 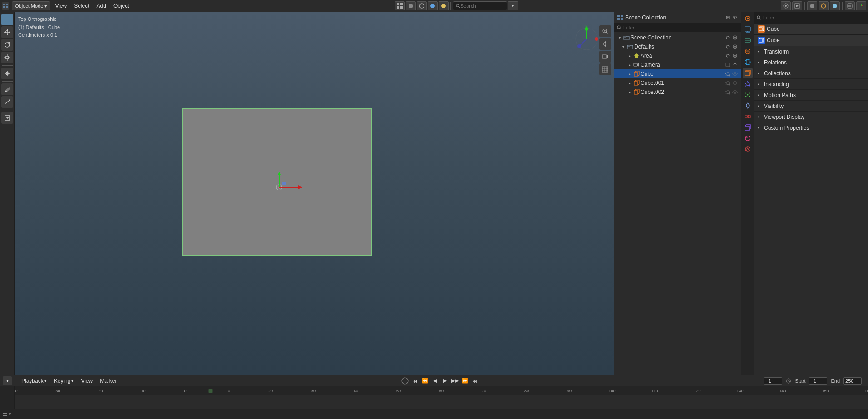 What do you see at coordinates (728, 38) in the screenshot?
I see `scene-collection-vis` at bounding box center [728, 38].